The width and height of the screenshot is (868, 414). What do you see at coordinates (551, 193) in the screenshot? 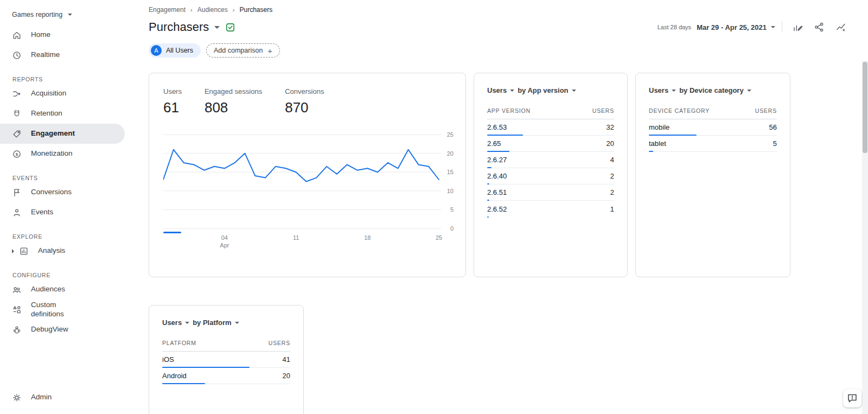
I see `table-row: 2.6.51 2` at bounding box center [551, 193].